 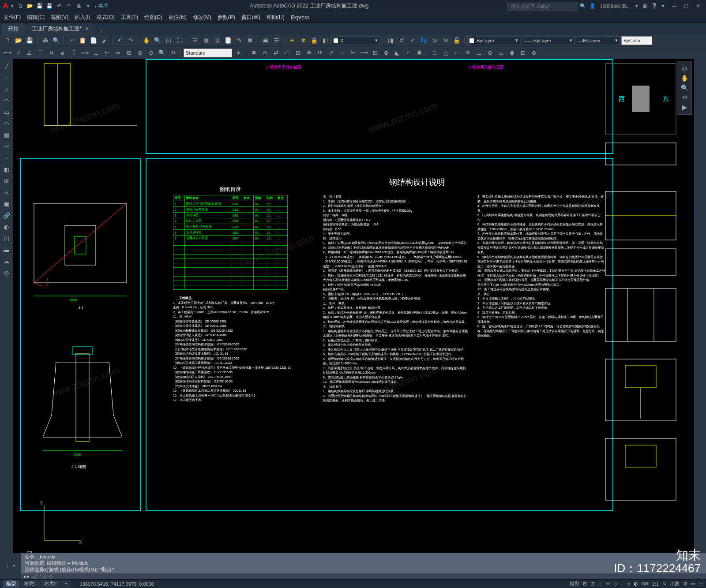 I want to click on fillet-icon: ◜, so click(x=408, y=53).